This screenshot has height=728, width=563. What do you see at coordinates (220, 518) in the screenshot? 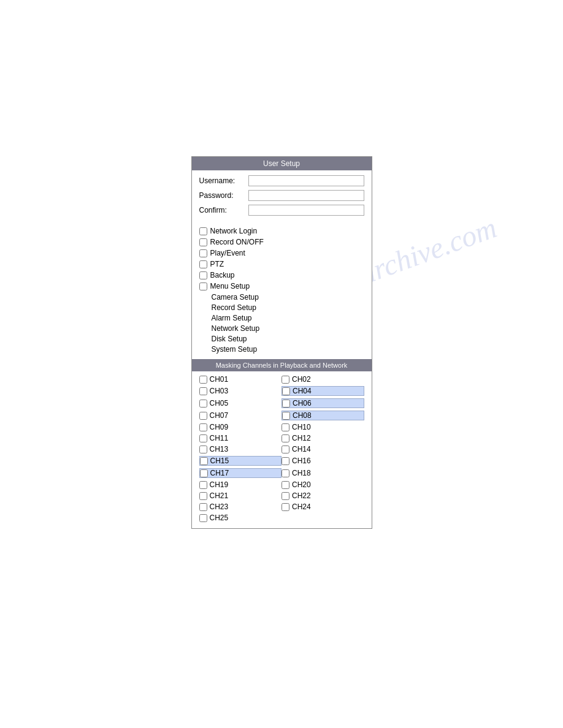
I see `ch25-label: CH25` at bounding box center [220, 518].